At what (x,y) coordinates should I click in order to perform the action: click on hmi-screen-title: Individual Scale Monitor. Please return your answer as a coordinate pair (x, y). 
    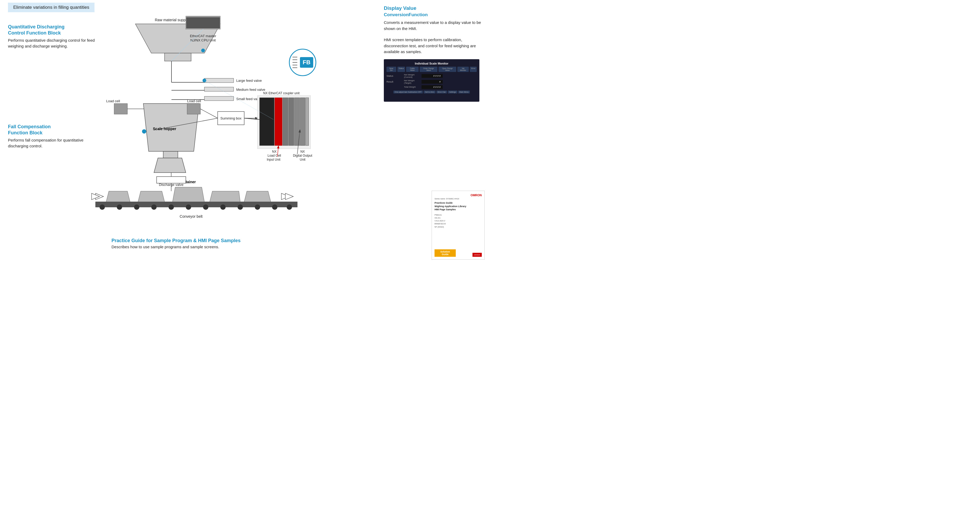
    Looking at the image, I should click on (431, 64).